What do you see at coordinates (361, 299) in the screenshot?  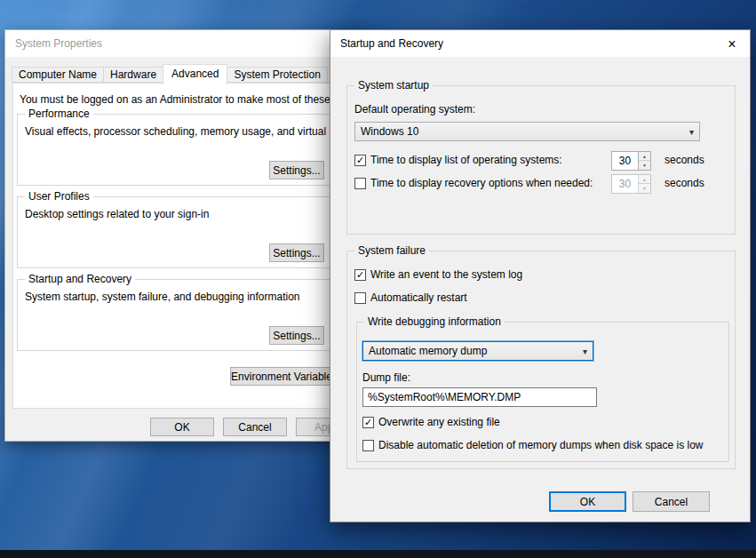 I see `auto-restart-checkbox` at bounding box center [361, 299].